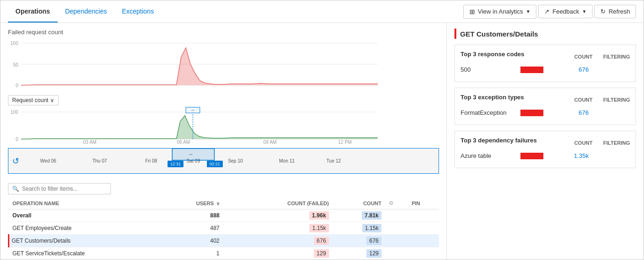  What do you see at coordinates (285, 215) in the screenshot?
I see `row-failed: 1.96k` at bounding box center [285, 215].